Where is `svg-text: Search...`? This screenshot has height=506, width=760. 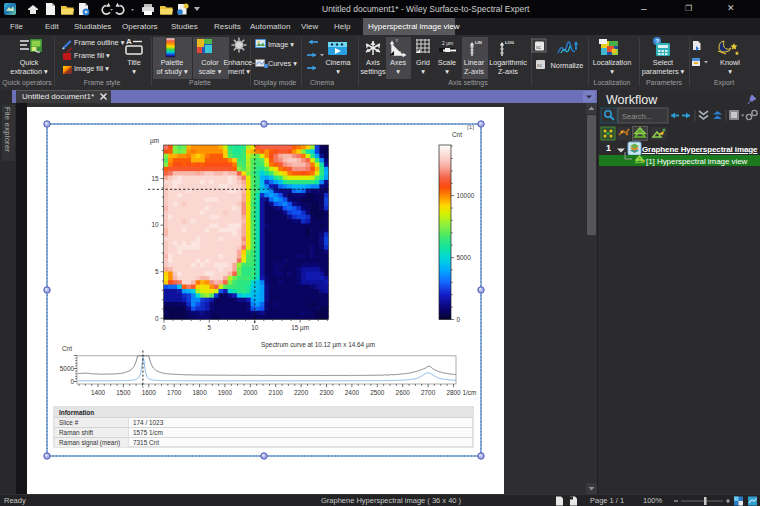
svg-text: Search... is located at coordinates (637, 116).